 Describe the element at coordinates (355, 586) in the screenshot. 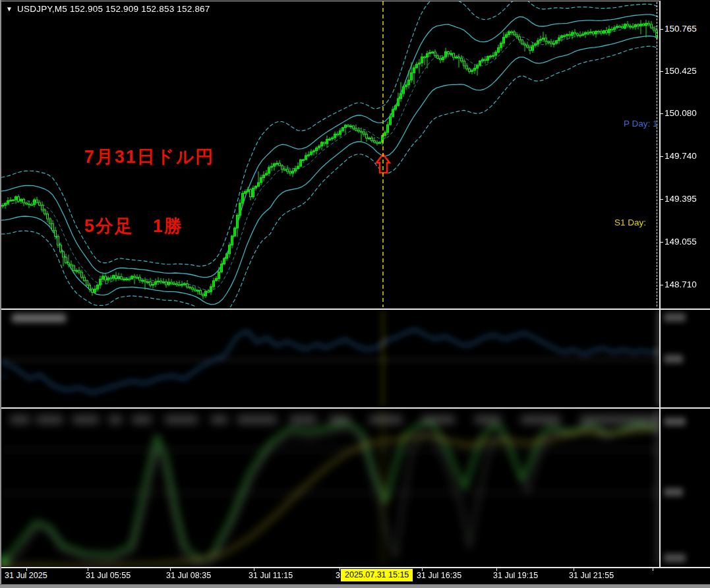

I see `window-frame-bottom` at that location.